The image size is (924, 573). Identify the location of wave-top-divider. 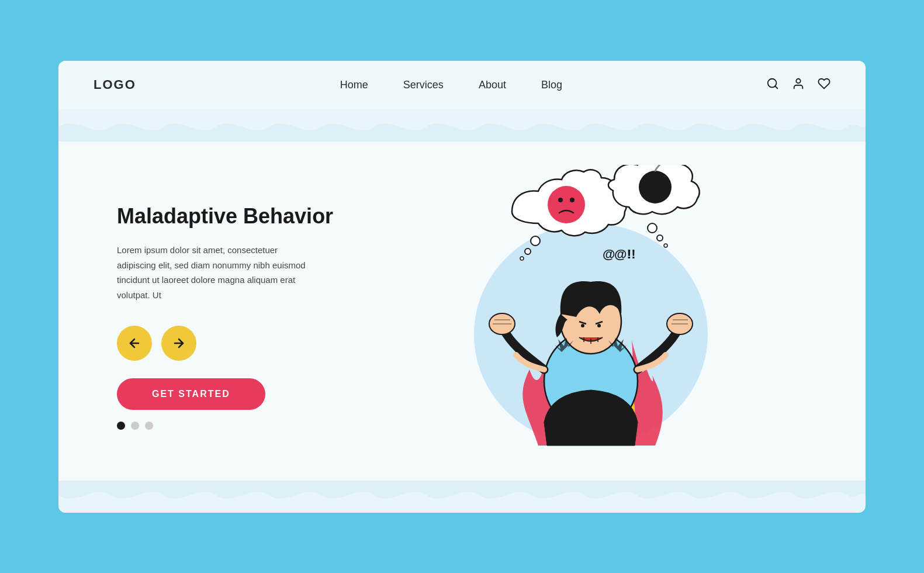
(462, 125).